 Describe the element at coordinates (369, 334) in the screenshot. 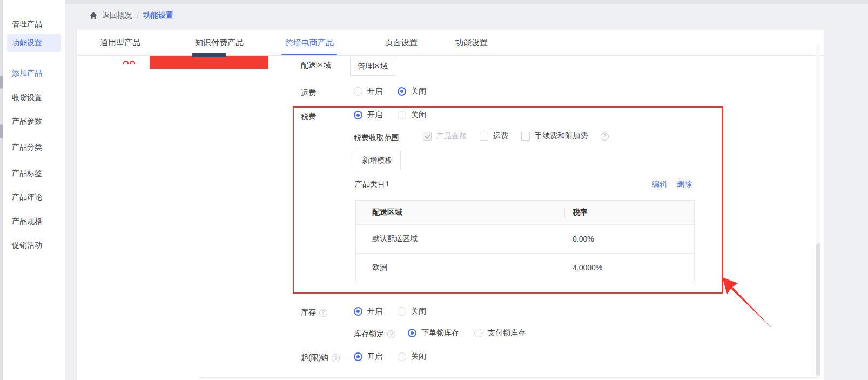

I see `stock-lock-label: 库存锁定` at that location.